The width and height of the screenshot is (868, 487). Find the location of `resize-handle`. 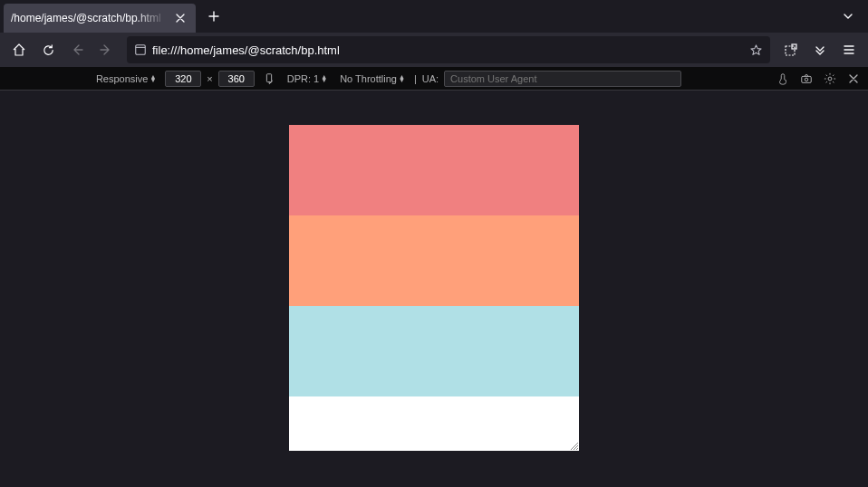

resize-handle is located at coordinates (574, 445).